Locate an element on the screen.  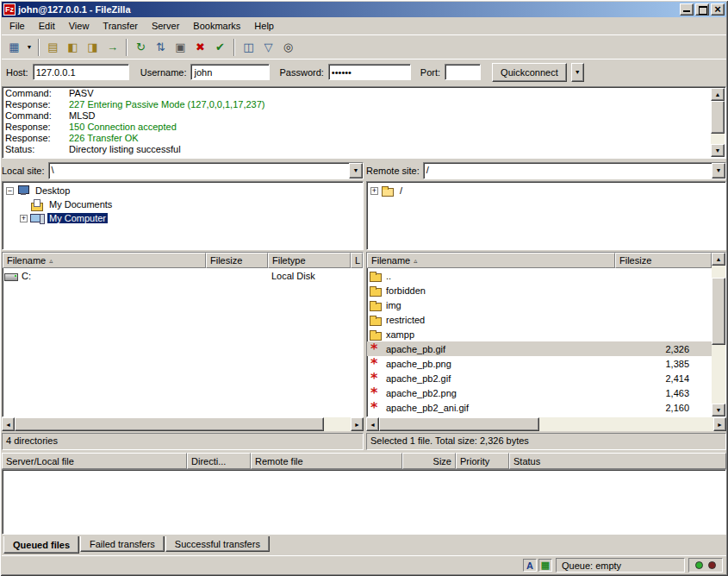
toggle-queueview-button: → is located at coordinates (112, 47).